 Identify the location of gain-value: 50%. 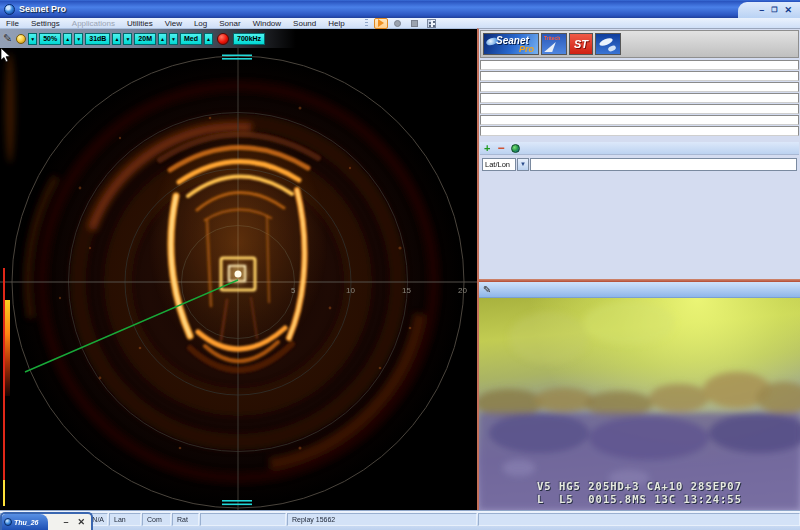
(50, 39).